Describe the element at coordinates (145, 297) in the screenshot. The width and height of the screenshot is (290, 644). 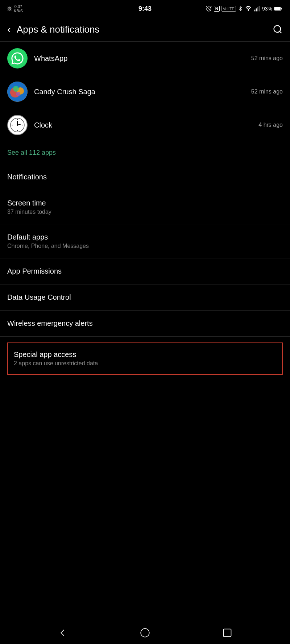
I see `menu-item-data-usage: Data Usage Control` at that location.